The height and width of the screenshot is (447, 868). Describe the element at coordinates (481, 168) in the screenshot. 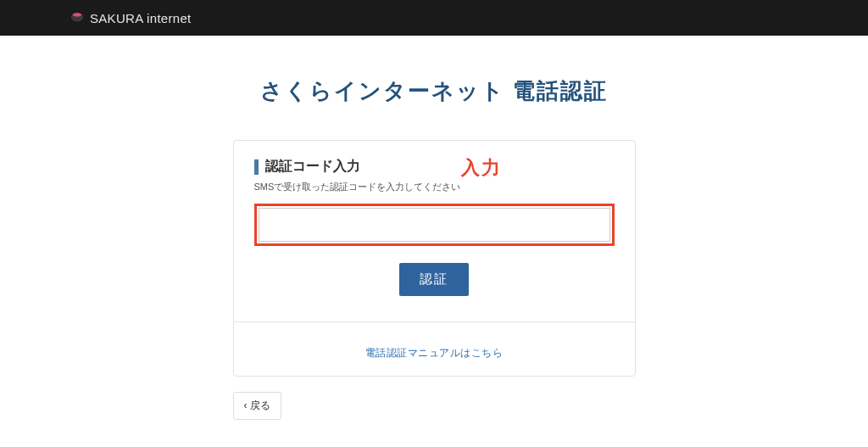

I see `overlay-annotation: 入力` at that location.